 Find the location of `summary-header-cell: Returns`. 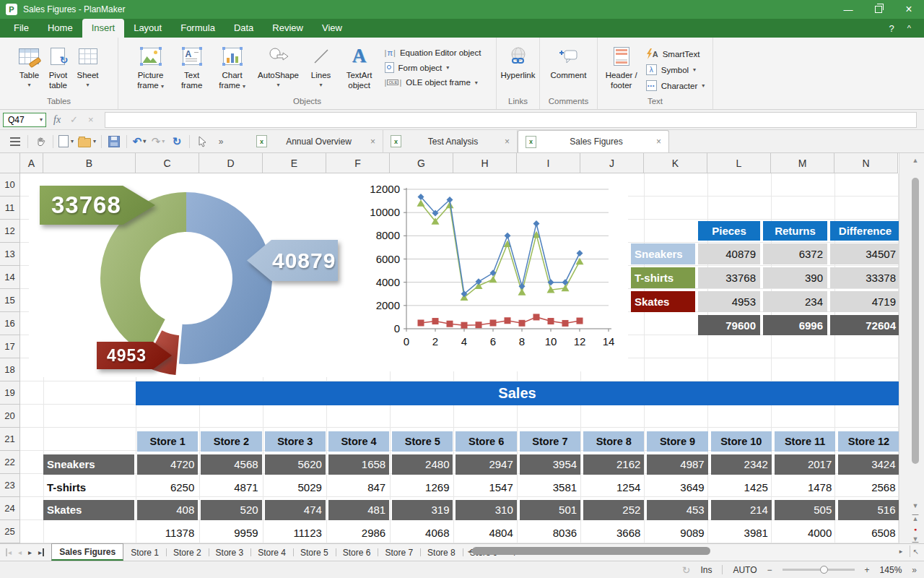

summary-header-cell: Returns is located at coordinates (796, 231).